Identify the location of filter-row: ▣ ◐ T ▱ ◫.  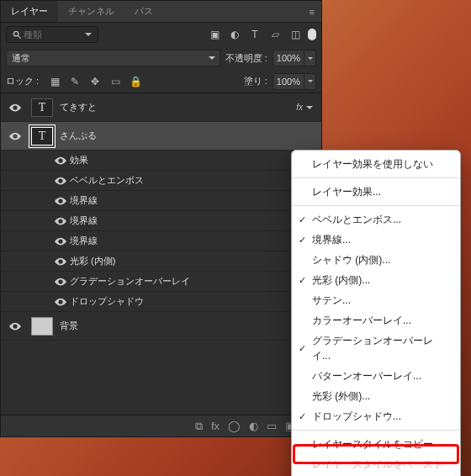
(161, 34).